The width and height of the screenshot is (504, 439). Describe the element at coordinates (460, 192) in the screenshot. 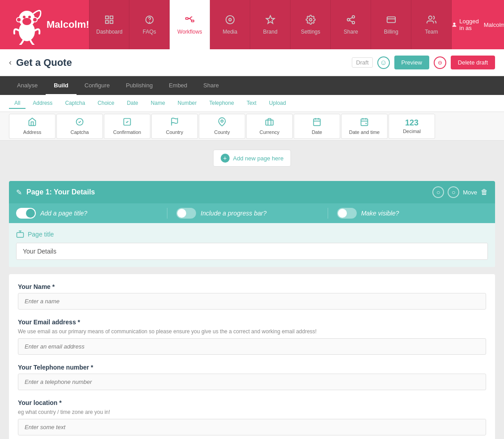

I see `page-header-actions: ○ ○ Move 🗑` at that location.